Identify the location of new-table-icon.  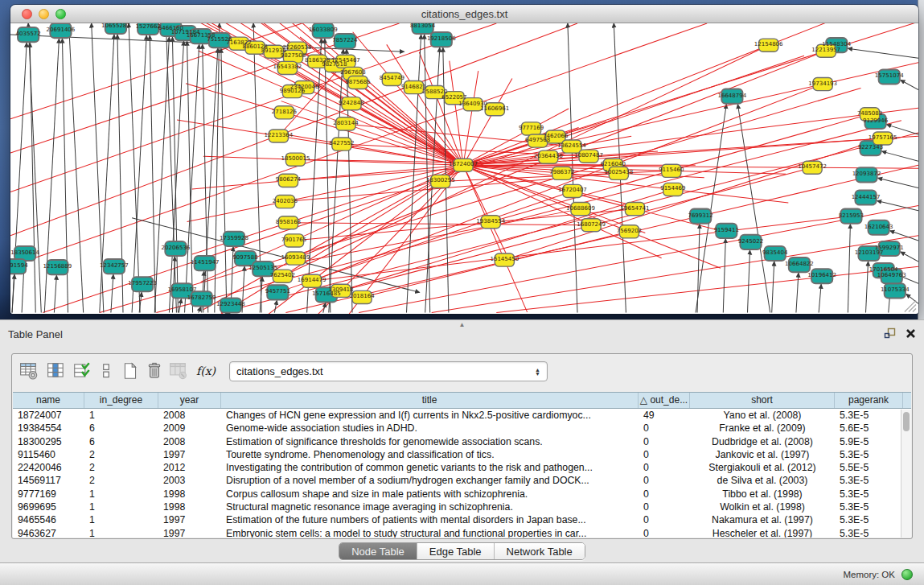
(130, 371).